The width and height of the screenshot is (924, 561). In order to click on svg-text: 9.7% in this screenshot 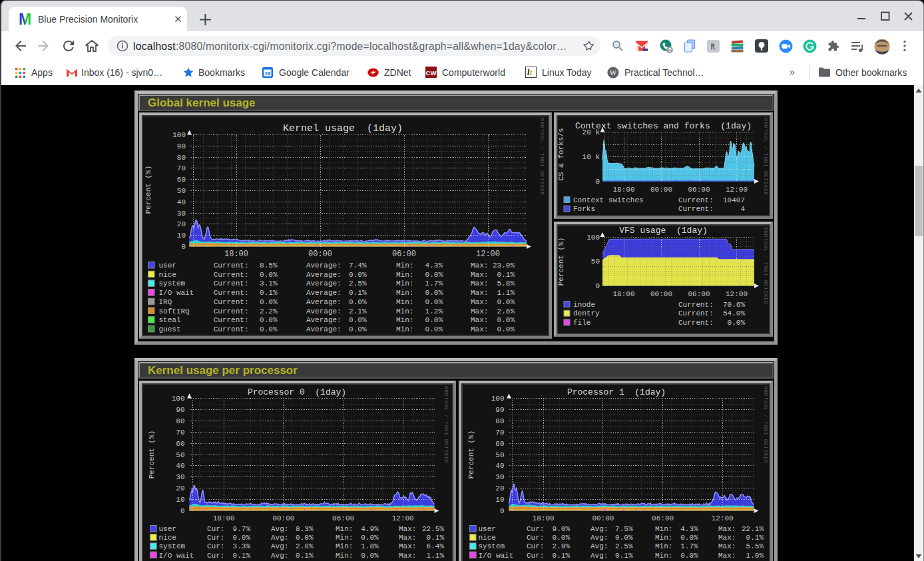, I will do `click(242, 529)`.